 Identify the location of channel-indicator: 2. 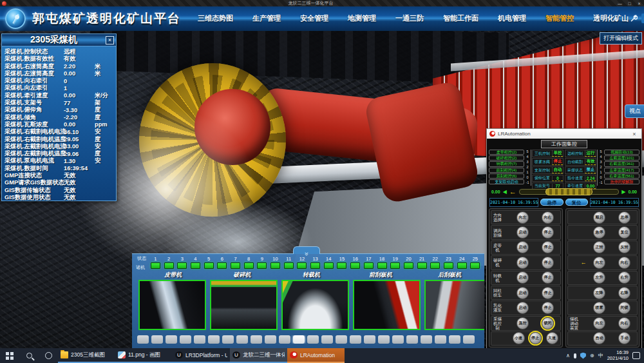
(169, 262).